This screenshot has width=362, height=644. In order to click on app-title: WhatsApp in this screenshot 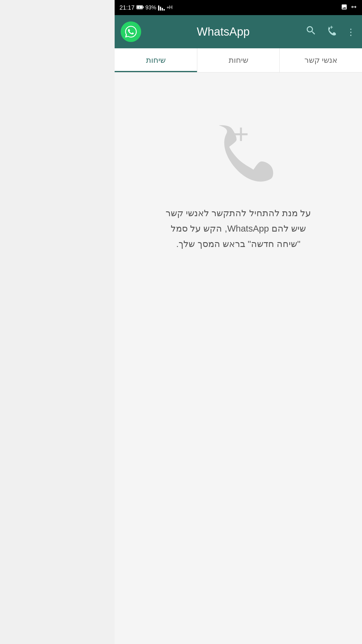, I will do `click(223, 32)`.